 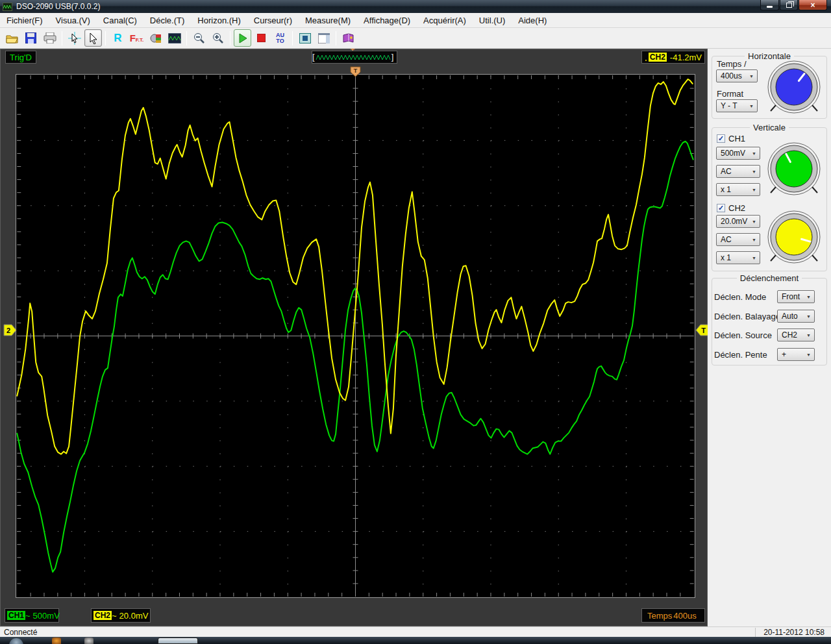 I want to click on fft-icon: FF.T., so click(x=137, y=38).